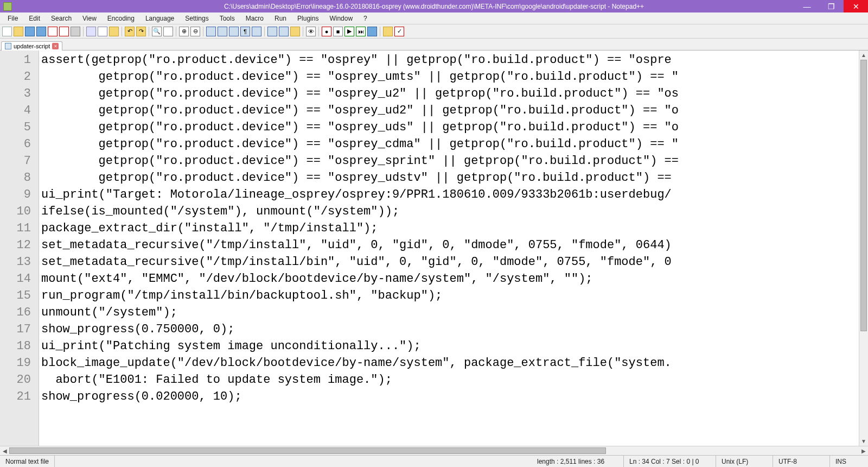 This screenshot has width=868, height=467. Describe the element at coordinates (578, 462) in the screenshot. I see `status-length: length : 2,511 lines : 36` at that location.